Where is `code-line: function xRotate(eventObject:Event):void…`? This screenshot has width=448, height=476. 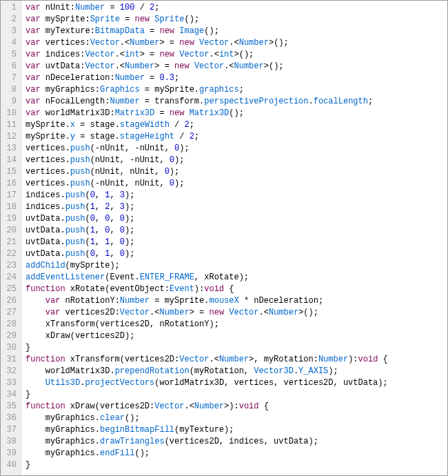
code-line: function xRotate(eventObject:Event):void… is located at coordinates (236, 290).